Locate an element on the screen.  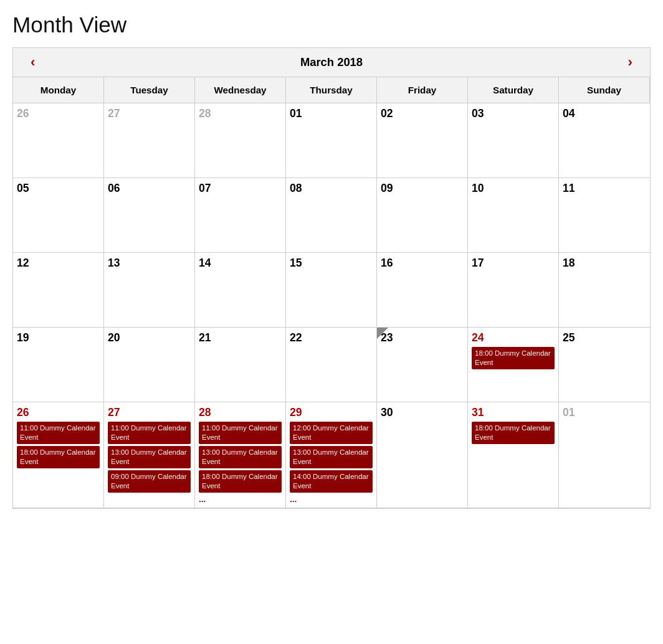
day-number: 10 is located at coordinates (478, 188).